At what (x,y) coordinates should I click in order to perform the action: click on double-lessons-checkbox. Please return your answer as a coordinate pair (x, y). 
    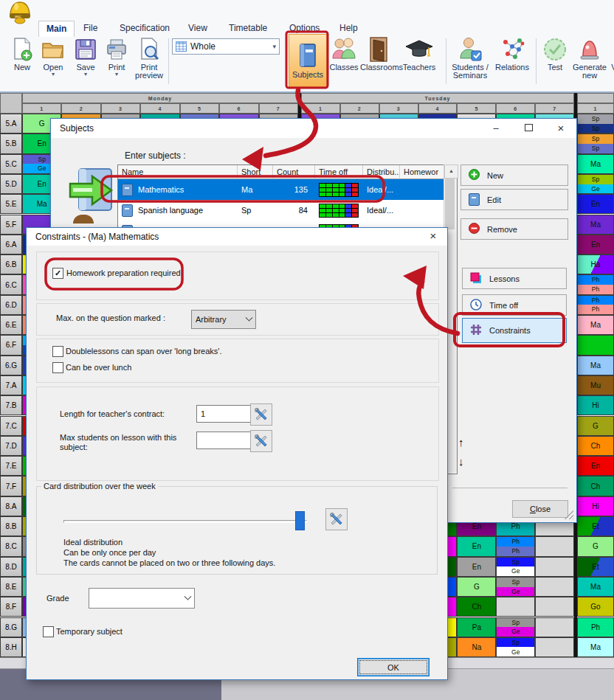
    Looking at the image, I should click on (58, 351).